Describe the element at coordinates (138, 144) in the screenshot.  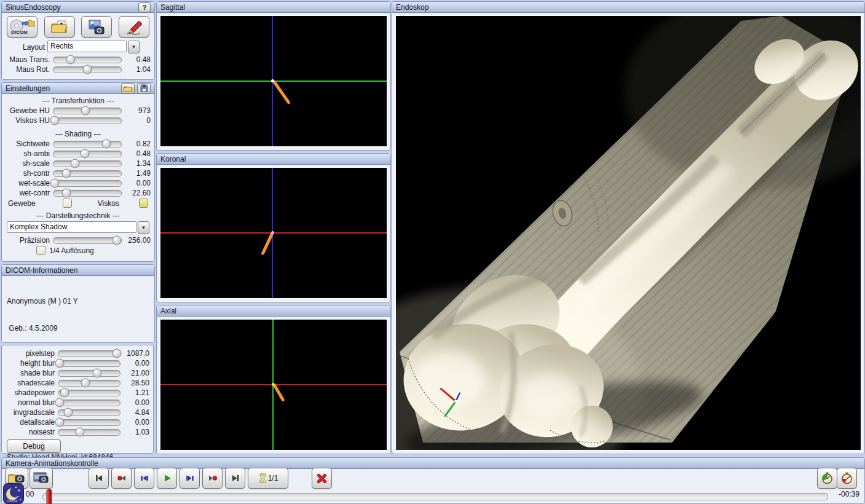
I see `slider-value: 0.82` at that location.